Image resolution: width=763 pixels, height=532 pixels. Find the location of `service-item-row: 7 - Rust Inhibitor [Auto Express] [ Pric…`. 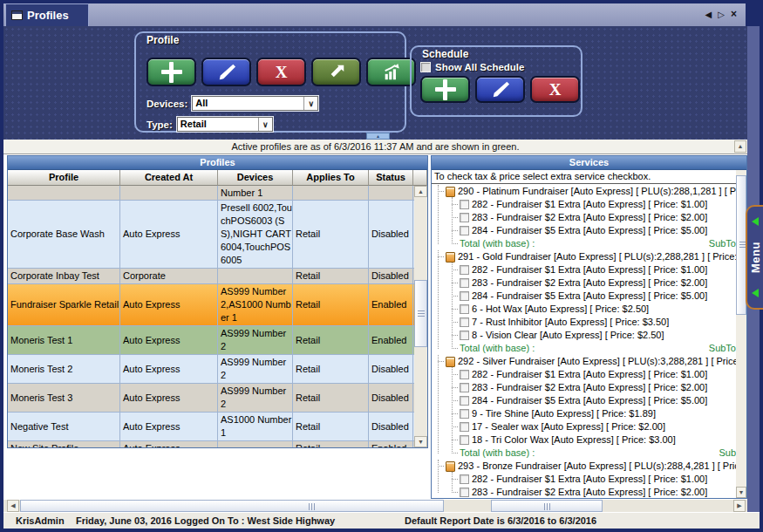

service-item-row: 7 - Rust Inhibitor [Auto Express] [ Pric… is located at coordinates (584, 323).